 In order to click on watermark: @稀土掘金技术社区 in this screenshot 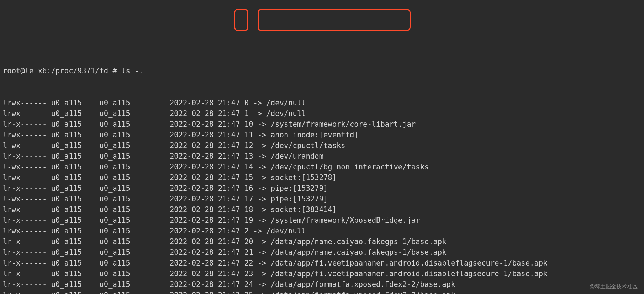, I will do `click(613, 287)`.